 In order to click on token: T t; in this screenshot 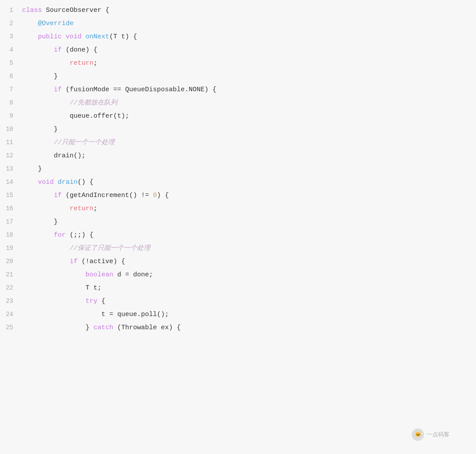, I will do `click(62, 288)`.